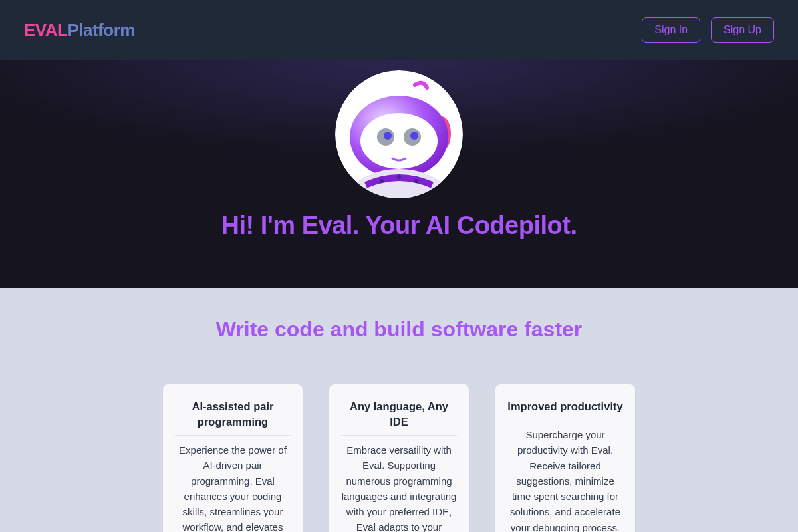  Describe the element at coordinates (399, 487) in the screenshot. I see `feature-card-description: Embrace versatility with Eval. Supportin…` at that location.